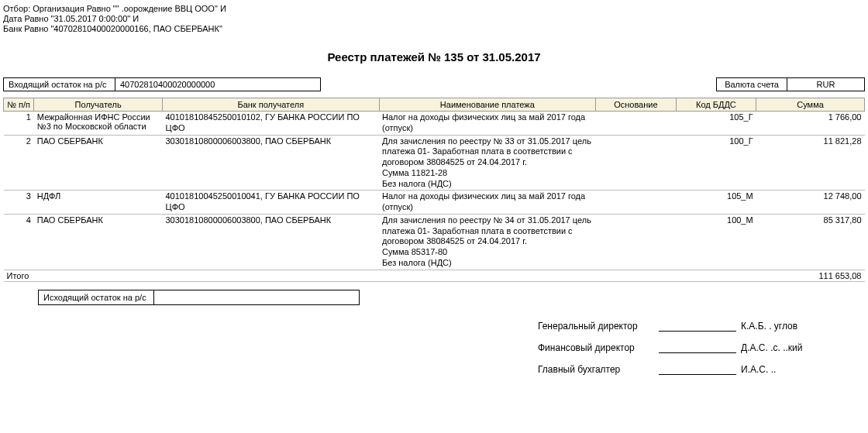  What do you see at coordinates (257, 297) in the screenshot?
I see `outgoing-balance-value` at bounding box center [257, 297].